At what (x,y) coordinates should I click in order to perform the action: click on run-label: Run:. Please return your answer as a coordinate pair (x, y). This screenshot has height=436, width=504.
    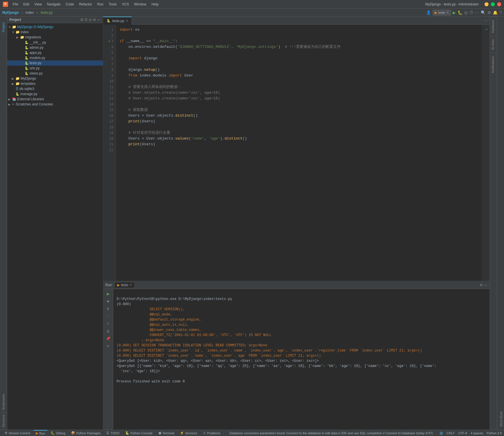
    Looking at the image, I should click on (109, 285).